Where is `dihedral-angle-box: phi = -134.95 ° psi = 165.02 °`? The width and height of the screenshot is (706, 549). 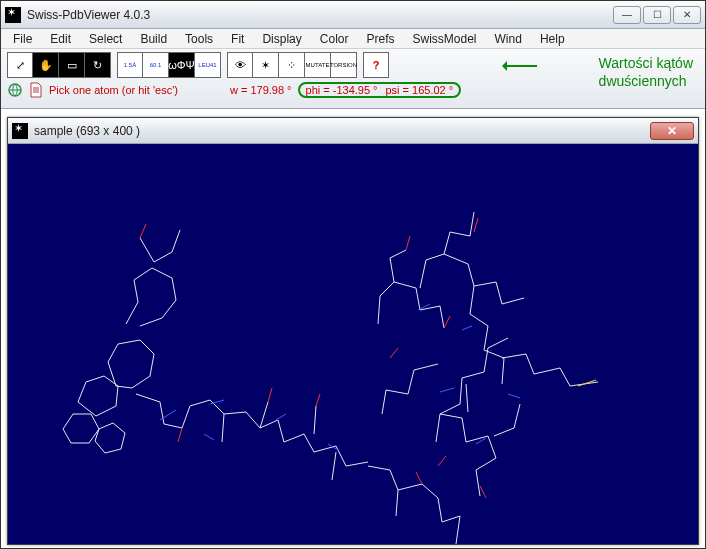 dihedral-angle-box: phi = -134.95 ° psi = 165.02 ° is located at coordinates (380, 90).